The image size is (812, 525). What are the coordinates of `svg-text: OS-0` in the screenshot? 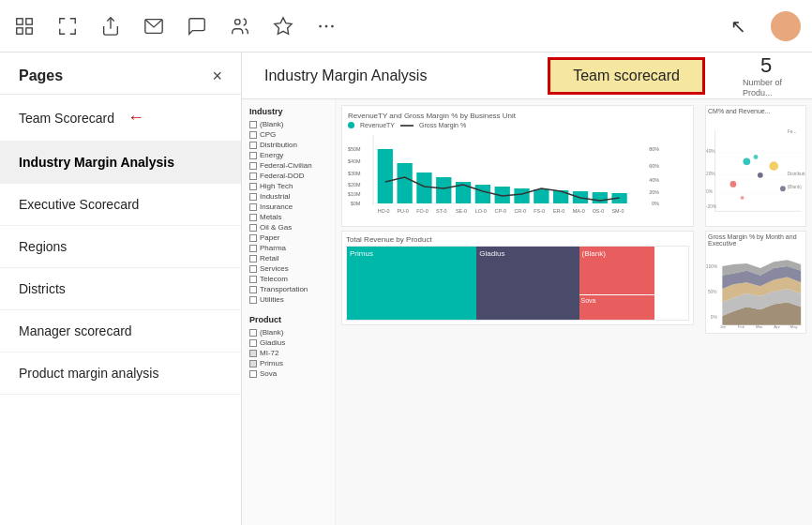 It's located at (598, 211).